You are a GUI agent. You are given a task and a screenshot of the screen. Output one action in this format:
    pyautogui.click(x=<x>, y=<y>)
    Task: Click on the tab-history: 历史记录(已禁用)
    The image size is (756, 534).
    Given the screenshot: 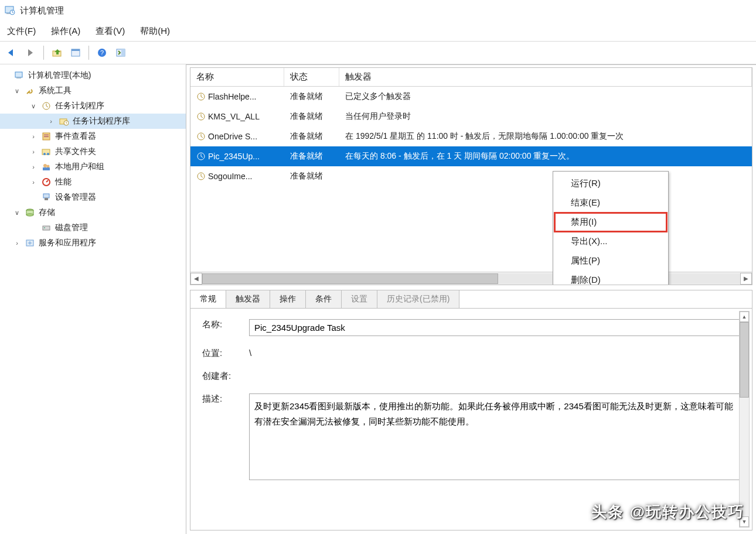 What is the action you would take?
    pyautogui.click(x=418, y=299)
    